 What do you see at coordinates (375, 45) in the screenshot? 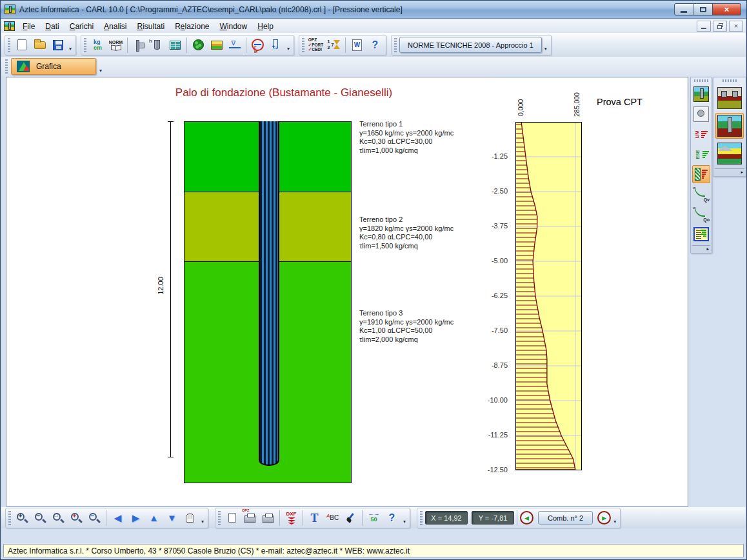
I see `help-button: ?` at bounding box center [375, 45].